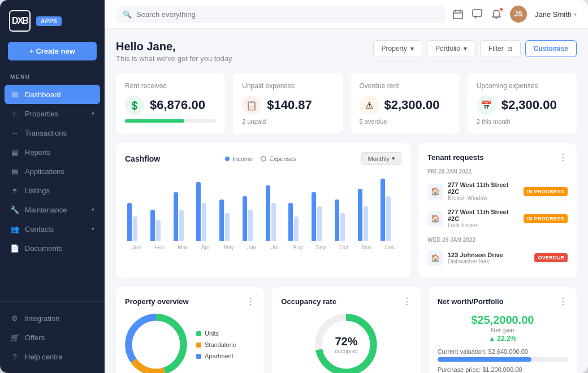 The height and width of the screenshot is (373, 588). Describe the element at coordinates (344, 248) in the screenshot. I see `chart-month-label: Oct` at that location.